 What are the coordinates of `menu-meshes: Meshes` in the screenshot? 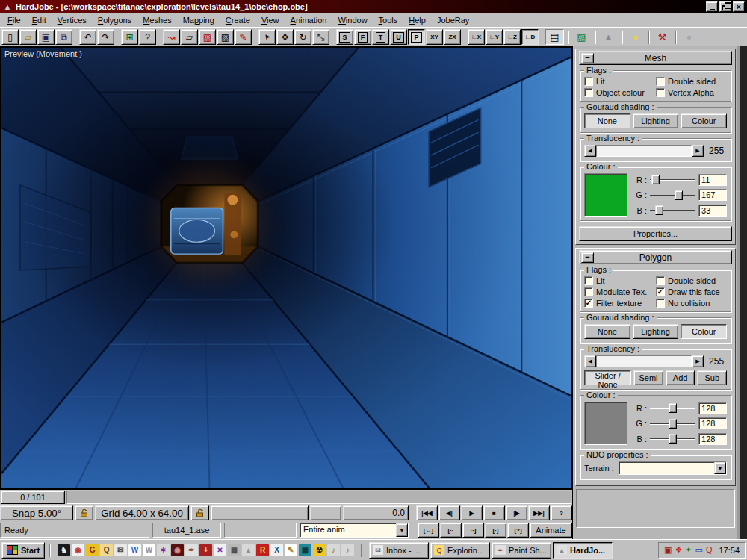 It's located at (158, 20).